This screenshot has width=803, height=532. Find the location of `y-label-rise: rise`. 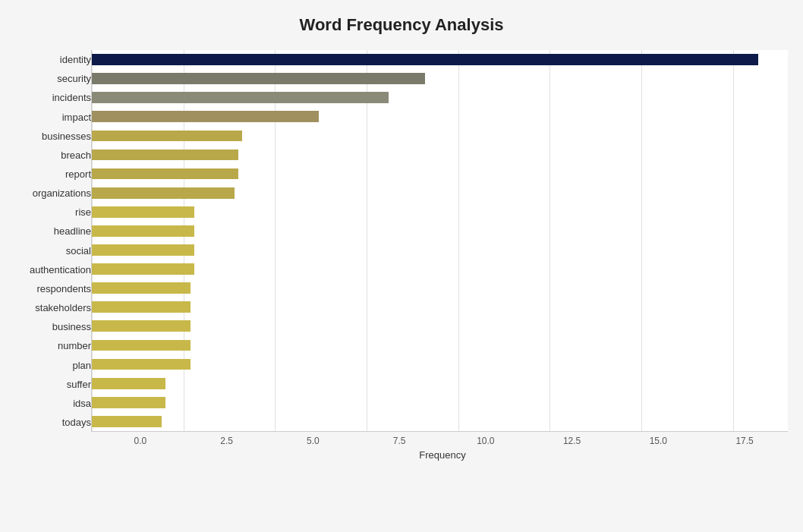

y-label-rise: rise is located at coordinates (53, 212).